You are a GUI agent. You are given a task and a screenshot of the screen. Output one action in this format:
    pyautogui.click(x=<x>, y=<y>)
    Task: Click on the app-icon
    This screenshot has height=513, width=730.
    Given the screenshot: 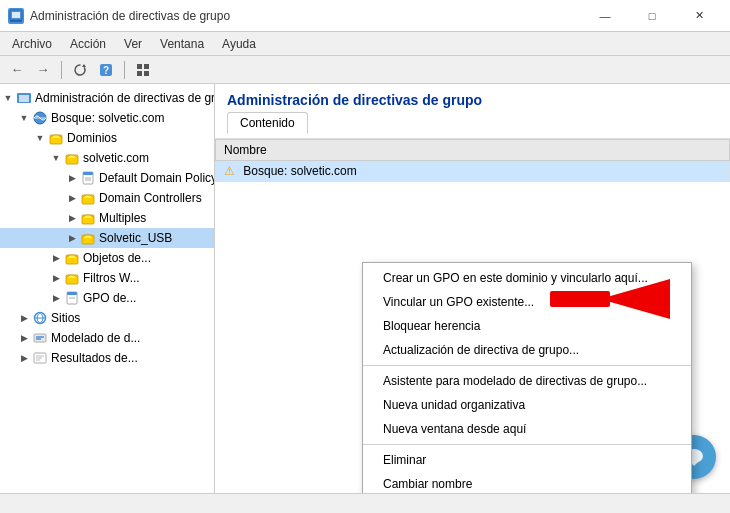 What is the action you would take?
    pyautogui.click(x=16, y=16)
    